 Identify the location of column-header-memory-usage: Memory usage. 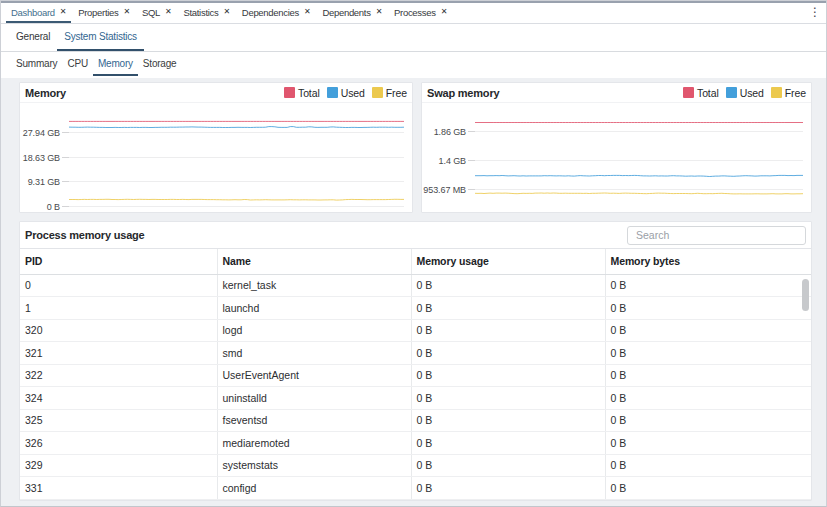
(508, 262).